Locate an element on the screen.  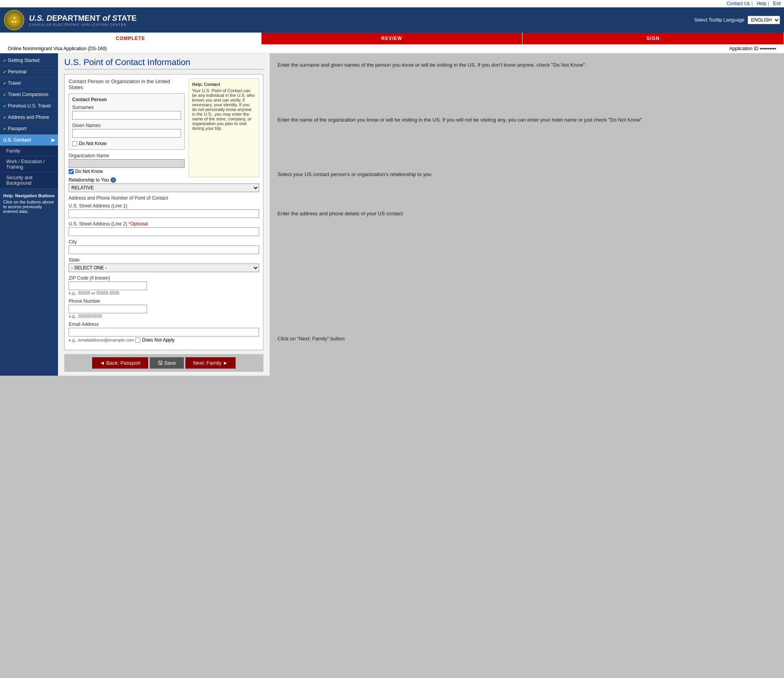
phone-label: Phone Number is located at coordinates (164, 301).